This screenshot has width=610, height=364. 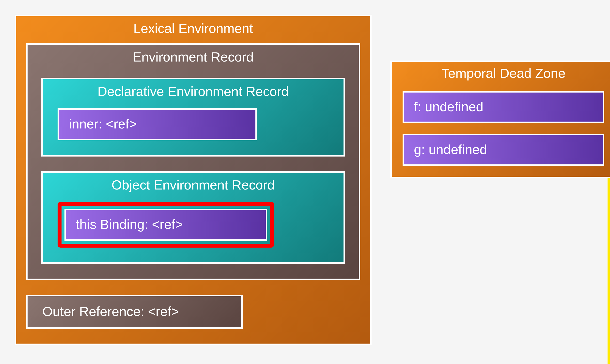 What do you see at coordinates (193, 31) in the screenshot?
I see `lexical-environment-title: Lexical Environment` at bounding box center [193, 31].